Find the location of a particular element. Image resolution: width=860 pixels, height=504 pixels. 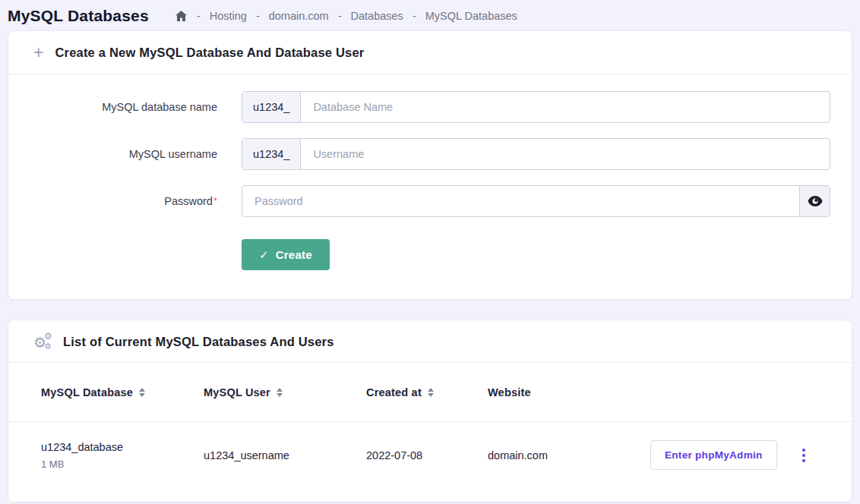

cell-user: u1234_username is located at coordinates (285, 455).